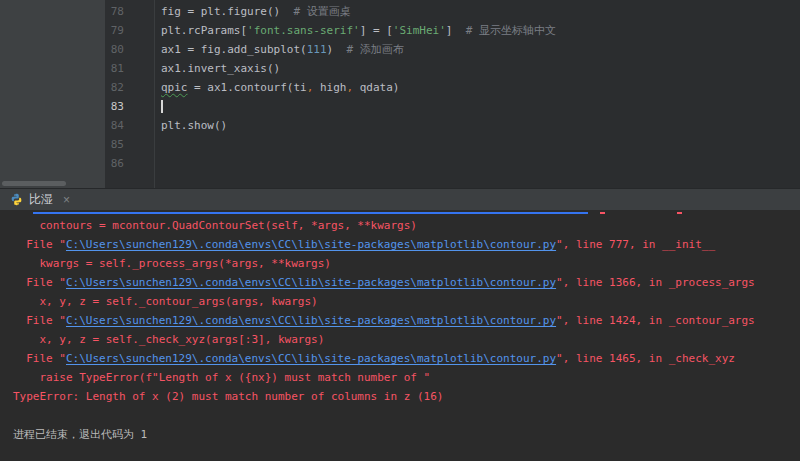 The height and width of the screenshot is (461, 800). Describe the element at coordinates (406, 340) in the screenshot. I see `console-error-line: x, y, z = self._check_xyz(args[:3], kwar…` at that location.